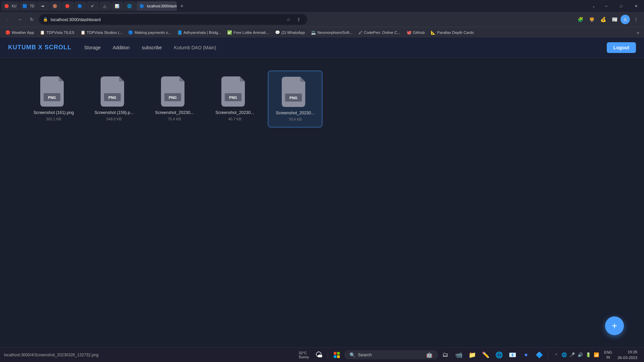 This screenshot has width=644, height=362. Describe the element at coordinates (105, 6) in the screenshot. I see `tab-8: △` at that location.